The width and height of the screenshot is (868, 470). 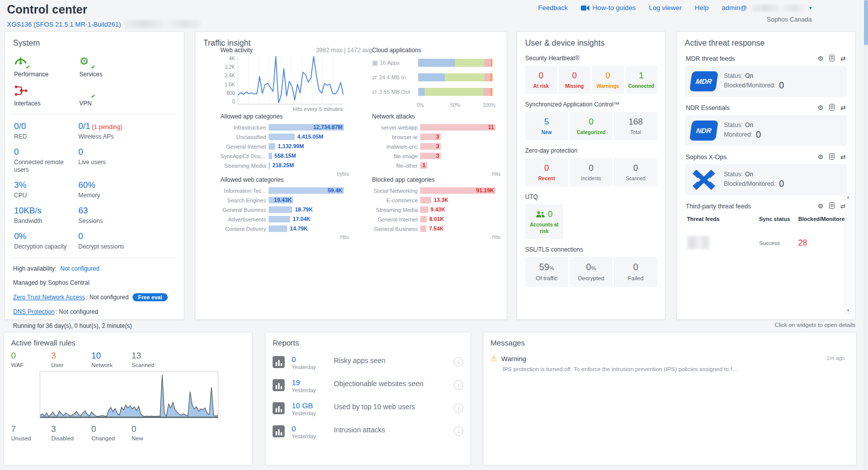 What do you see at coordinates (754, 184) in the screenshot?
I see `feed-metric-row: Blocked/Monitored:0` at bounding box center [754, 184].